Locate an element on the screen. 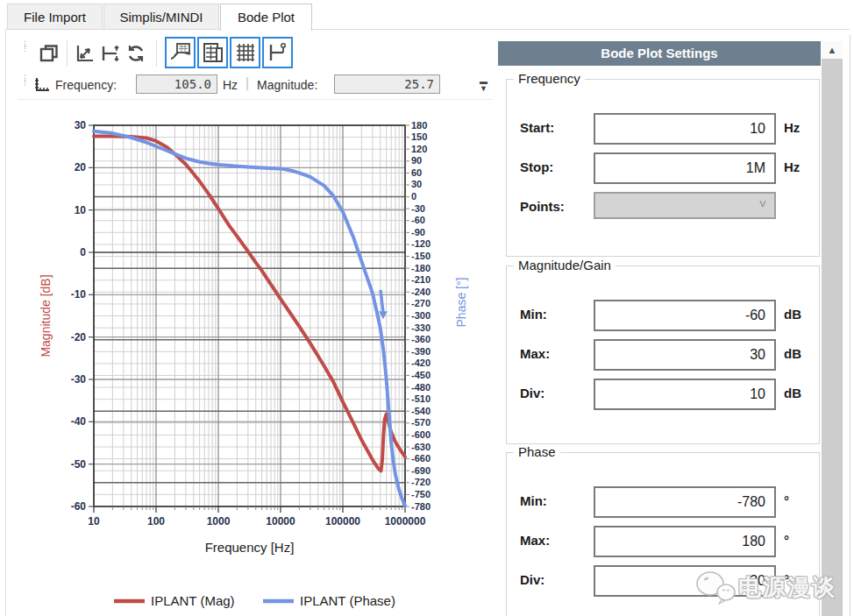 This screenshot has width=854, height=616. group-legend: Magnitude/Gain is located at coordinates (565, 265).